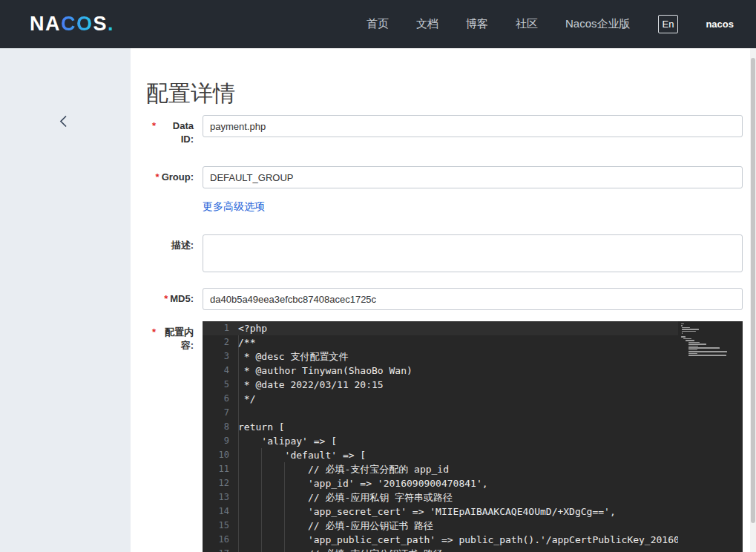  I want to click on code-text: */, so click(246, 399).